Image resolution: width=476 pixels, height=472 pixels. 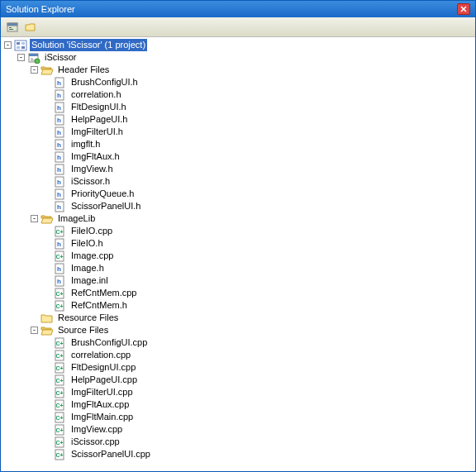 I want to click on file-node: hFileIO.h, so click(x=238, y=243).